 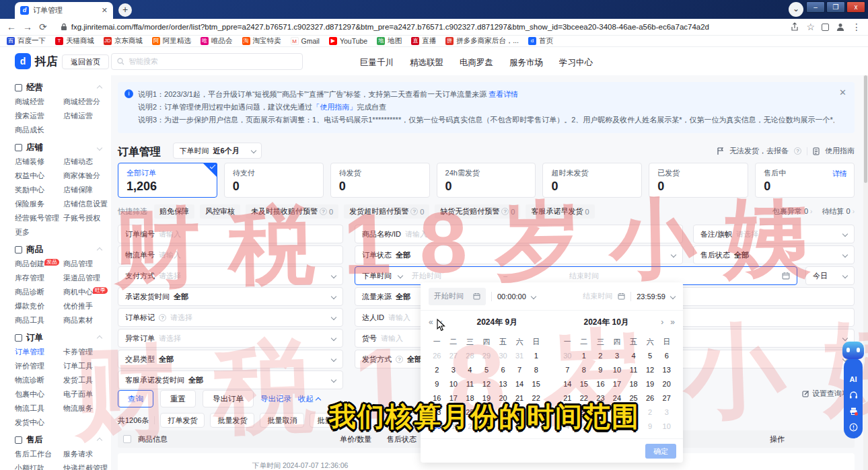 I want to click on day-cell: 4, so click(x=568, y=426).